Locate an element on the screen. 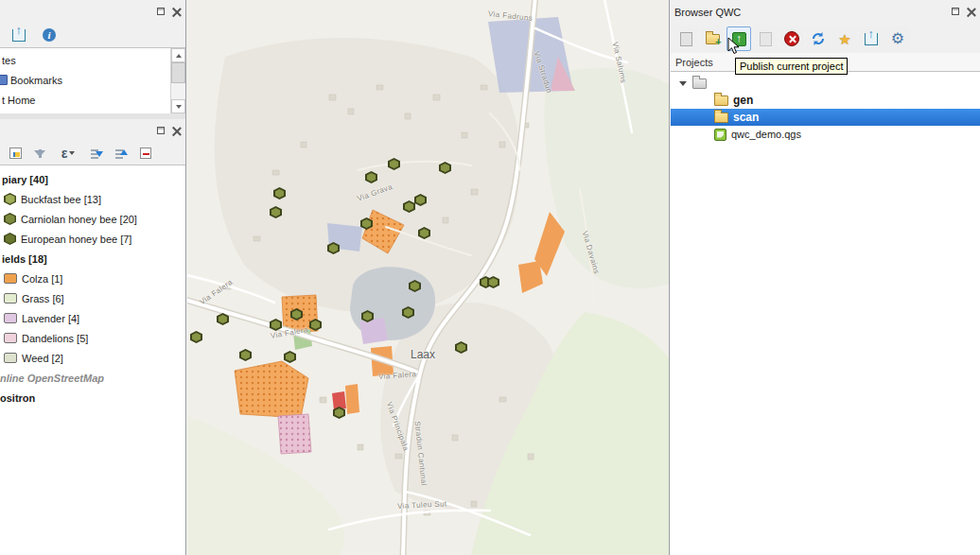 This screenshot has width=980, height=555. browser-toolbar: i is located at coordinates (93, 35).